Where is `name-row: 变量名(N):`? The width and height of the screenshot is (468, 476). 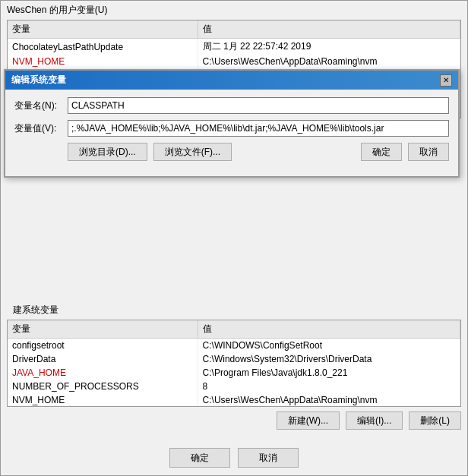 name-row: 变量名(N): is located at coordinates (232, 106).